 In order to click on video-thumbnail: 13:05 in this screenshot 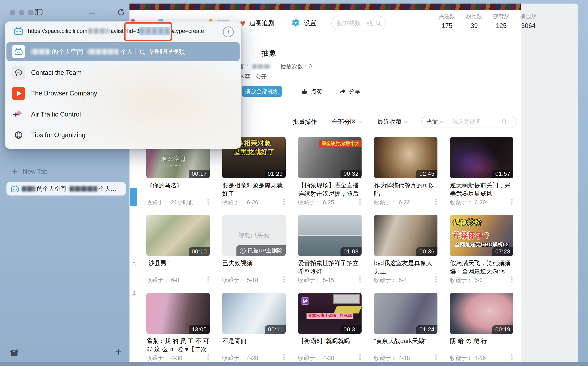, I will do `click(178, 313)`.